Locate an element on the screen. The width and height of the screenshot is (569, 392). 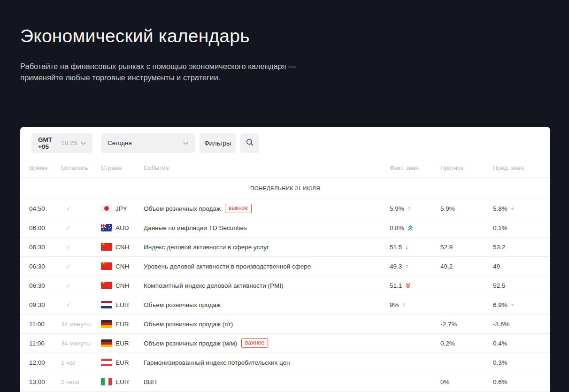
column-header-actual: Факт. знач. is located at coordinates (415, 168).